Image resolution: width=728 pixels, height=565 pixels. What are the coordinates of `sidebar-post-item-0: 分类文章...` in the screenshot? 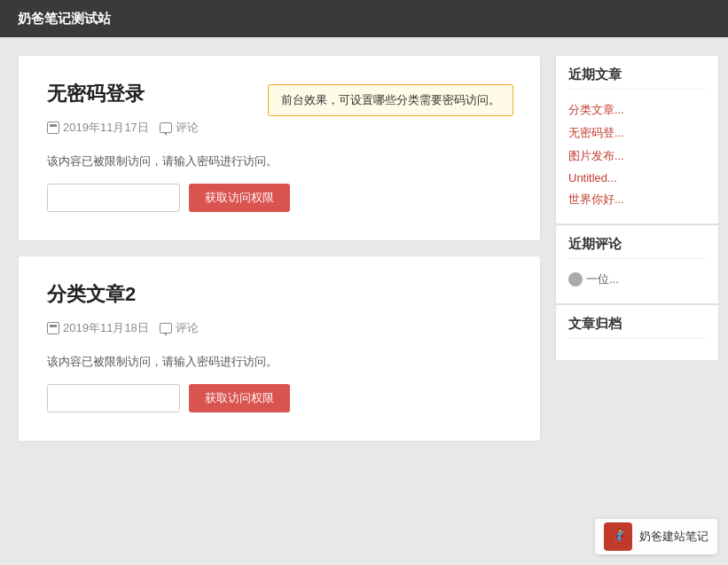 It's located at (637, 110).